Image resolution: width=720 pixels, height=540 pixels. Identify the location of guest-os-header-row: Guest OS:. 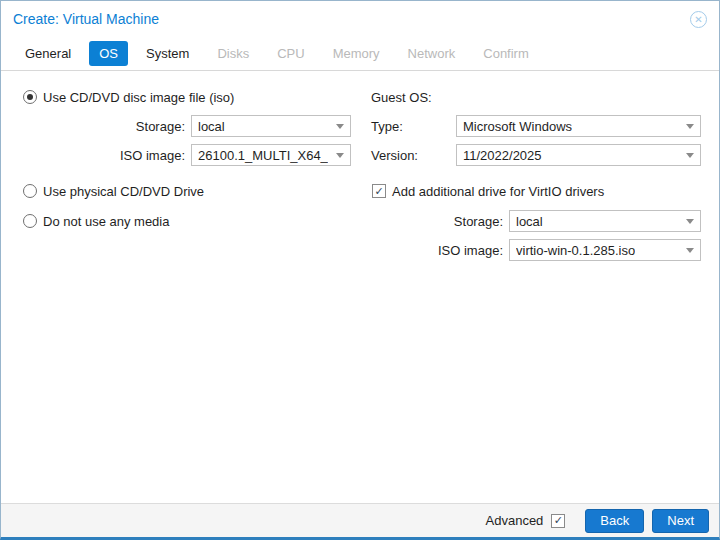
(536, 97).